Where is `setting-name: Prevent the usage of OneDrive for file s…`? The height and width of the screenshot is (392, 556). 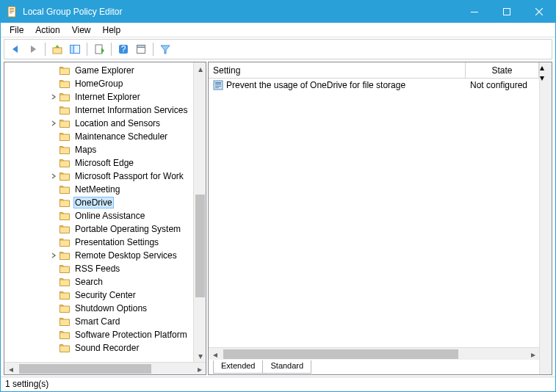
setting-name: Prevent the usage of OneDrive for file s… is located at coordinates (316, 85).